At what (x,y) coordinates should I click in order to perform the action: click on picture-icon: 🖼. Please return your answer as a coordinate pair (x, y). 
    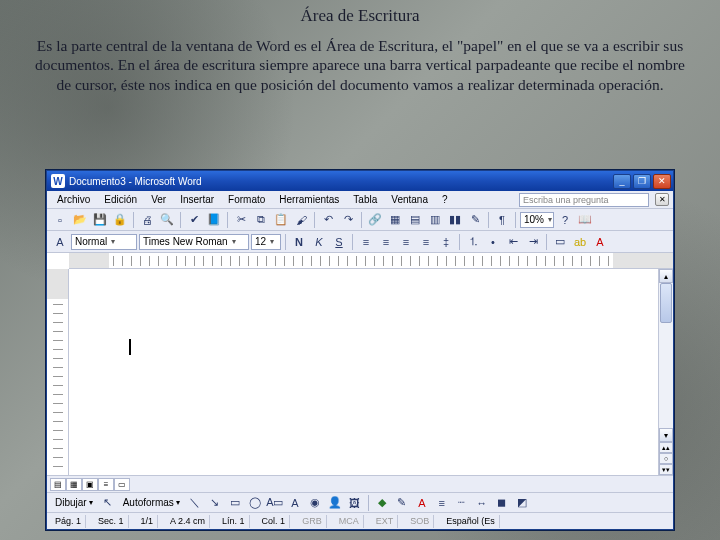
    Looking at the image, I should click on (355, 503).